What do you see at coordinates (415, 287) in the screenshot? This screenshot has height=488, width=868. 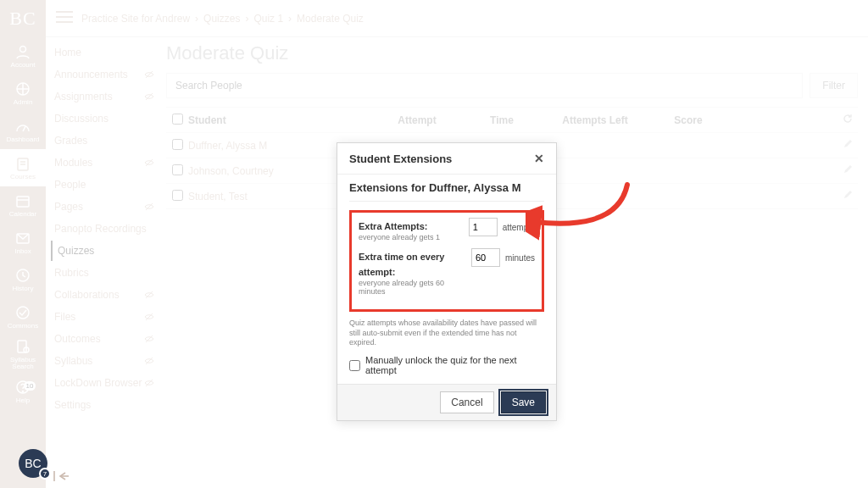 I see `extra-time-sublabel: everyone already gets 60 minutes` at bounding box center [415, 287].